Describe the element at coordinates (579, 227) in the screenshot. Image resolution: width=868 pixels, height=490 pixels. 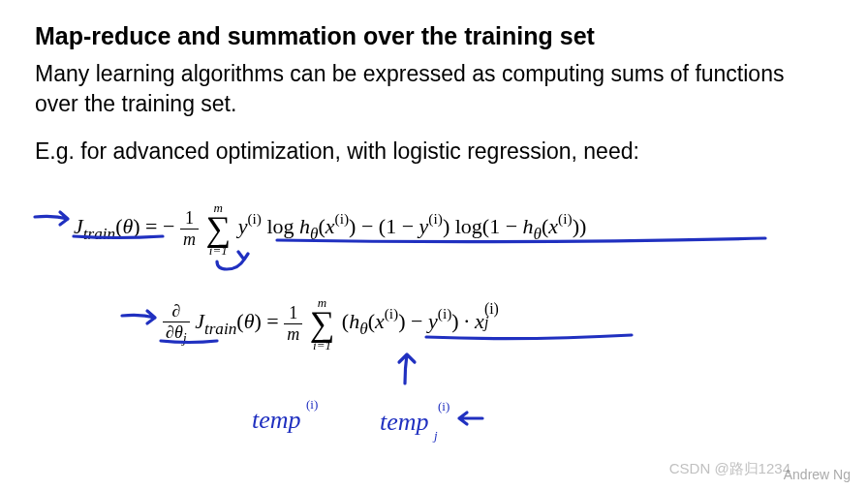
I see `eq1-close2: ))` at that location.